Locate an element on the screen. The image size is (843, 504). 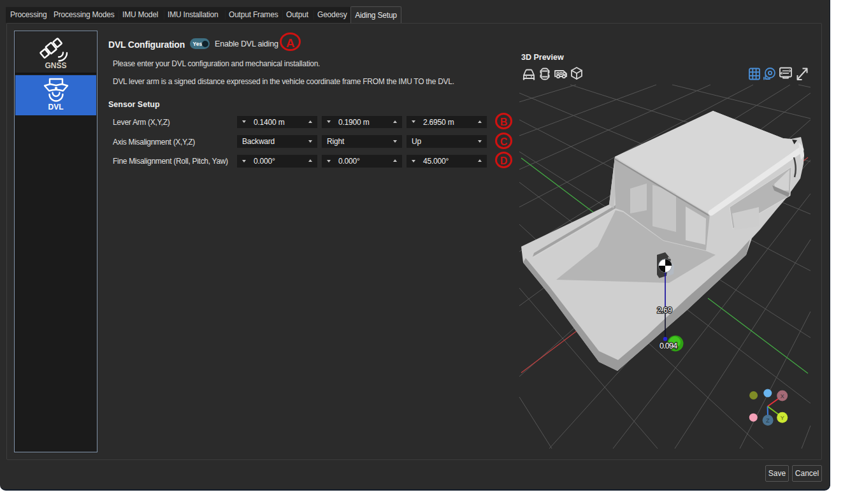
svg-text: 0.094 is located at coordinates (668, 346).